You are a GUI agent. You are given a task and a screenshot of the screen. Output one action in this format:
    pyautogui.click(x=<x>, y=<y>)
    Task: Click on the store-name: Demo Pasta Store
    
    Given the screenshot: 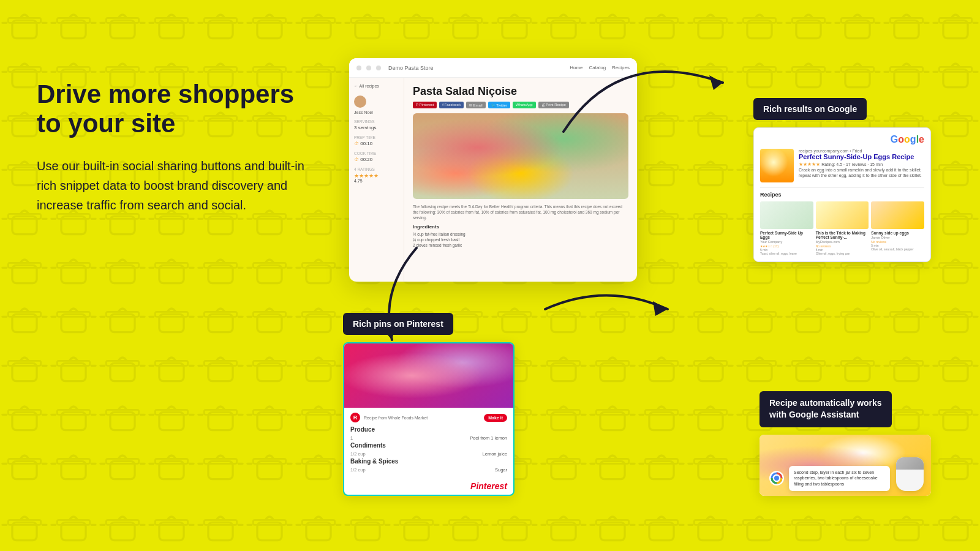 What is the action you would take?
    pyautogui.click(x=411, y=68)
    